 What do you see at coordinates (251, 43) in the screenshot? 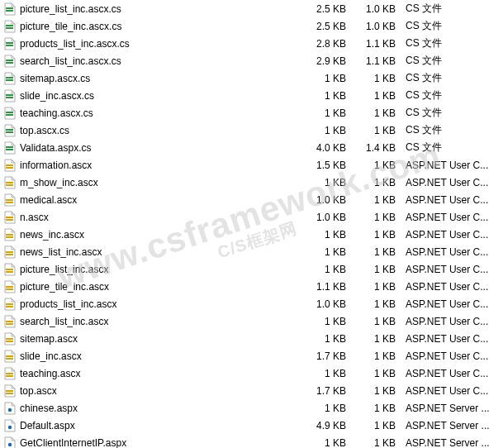
I see `file-row: products_list_inc.ascx.cs2.8 KB1.1 KBCS …` at bounding box center [251, 43].